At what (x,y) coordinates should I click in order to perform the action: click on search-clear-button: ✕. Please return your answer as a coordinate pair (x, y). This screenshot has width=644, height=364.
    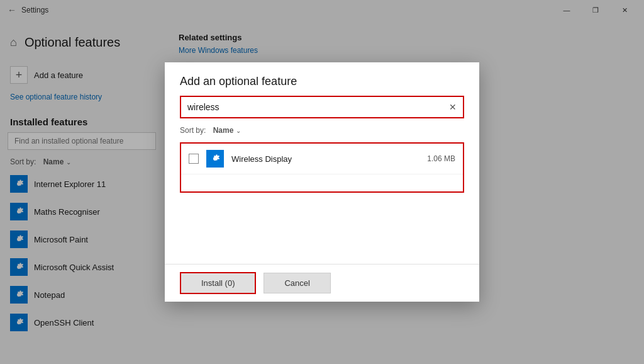
    Looking at the image, I should click on (453, 107).